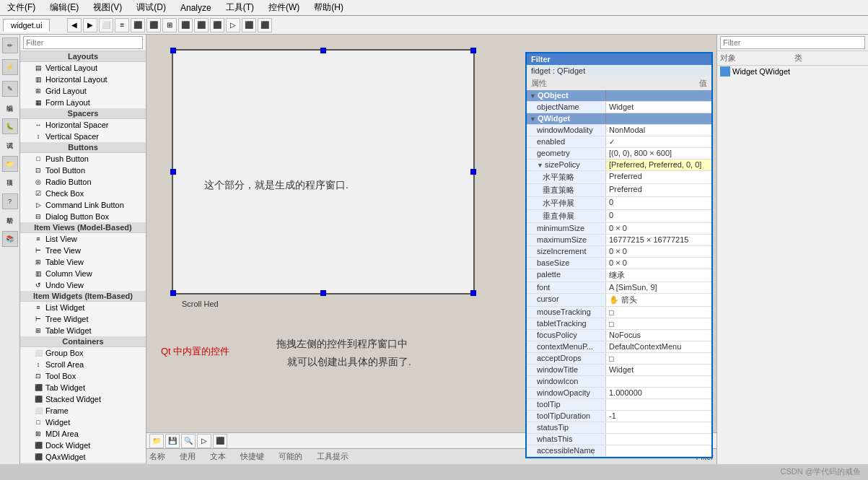 The image size is (868, 480). Describe the element at coordinates (659, 346) in the screenshot. I see `prop-val-contextmenu: DefaultContextMenu` at that location.